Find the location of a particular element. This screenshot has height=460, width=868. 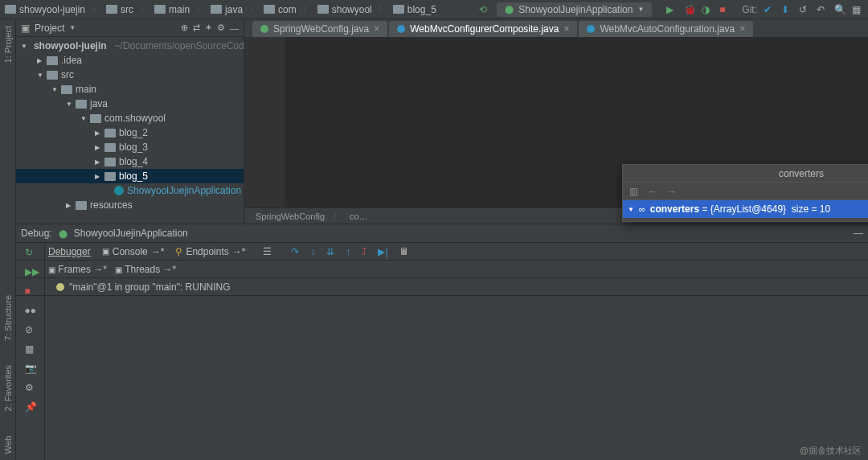

tree-item: ▼java is located at coordinates (130, 104).